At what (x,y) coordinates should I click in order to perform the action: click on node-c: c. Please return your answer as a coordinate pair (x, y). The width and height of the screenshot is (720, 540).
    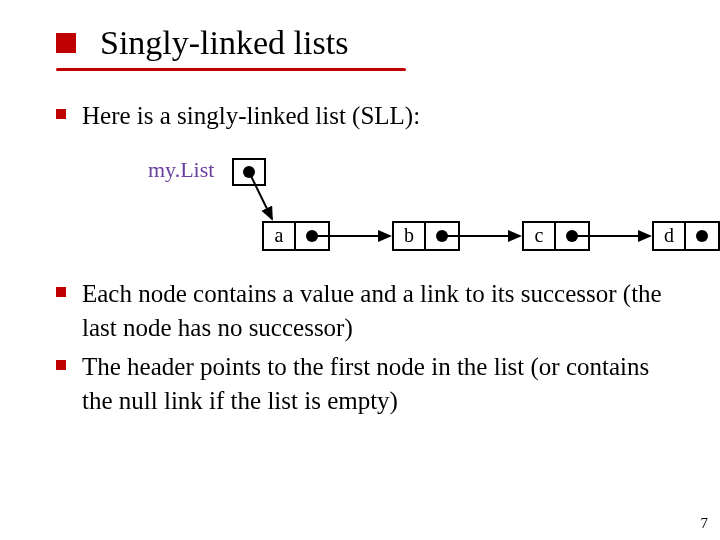
    Looking at the image, I should click on (556, 236).